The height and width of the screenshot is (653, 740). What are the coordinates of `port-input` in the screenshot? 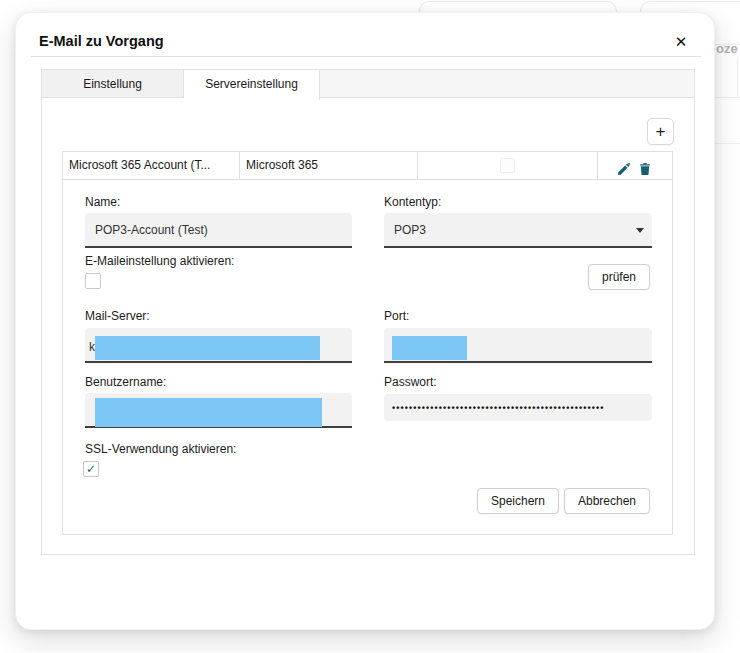 It's located at (518, 346).